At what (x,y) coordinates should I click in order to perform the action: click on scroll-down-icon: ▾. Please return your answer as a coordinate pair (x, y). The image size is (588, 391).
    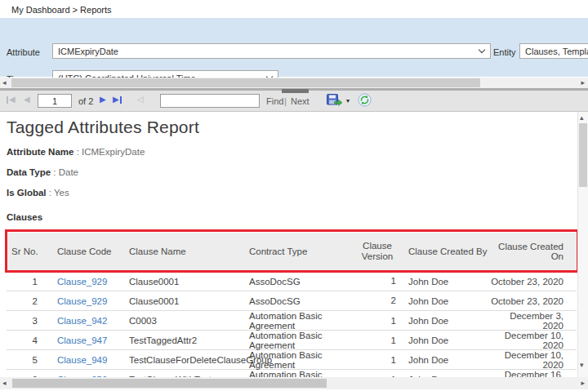
    Looking at the image, I should click on (581, 366).